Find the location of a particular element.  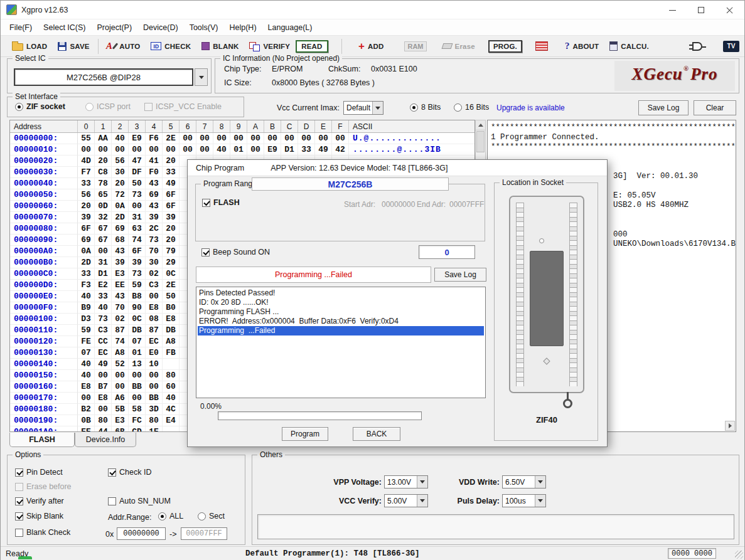

calcu-button: CALCU. is located at coordinates (629, 46).